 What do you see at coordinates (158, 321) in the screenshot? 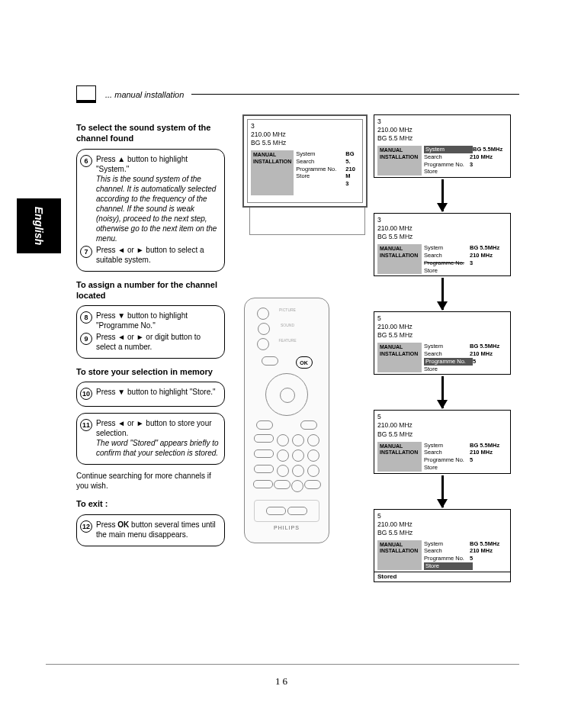
I see `step-8-text: Press ▼ button to highlight "Programme N…` at bounding box center [158, 321].